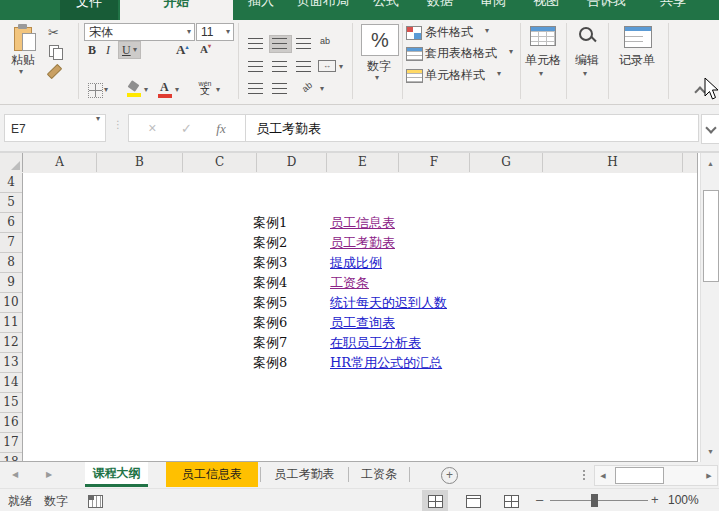 This screenshot has width=719, height=511. What do you see at coordinates (165, 90) in the screenshot?
I see `font-color-icon: A` at bounding box center [165, 90].